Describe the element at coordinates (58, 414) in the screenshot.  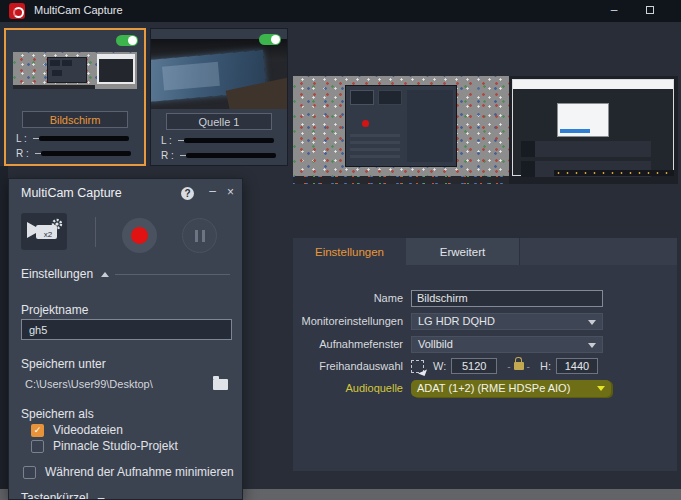
I see `save-as-label: Speichern als` at that location.